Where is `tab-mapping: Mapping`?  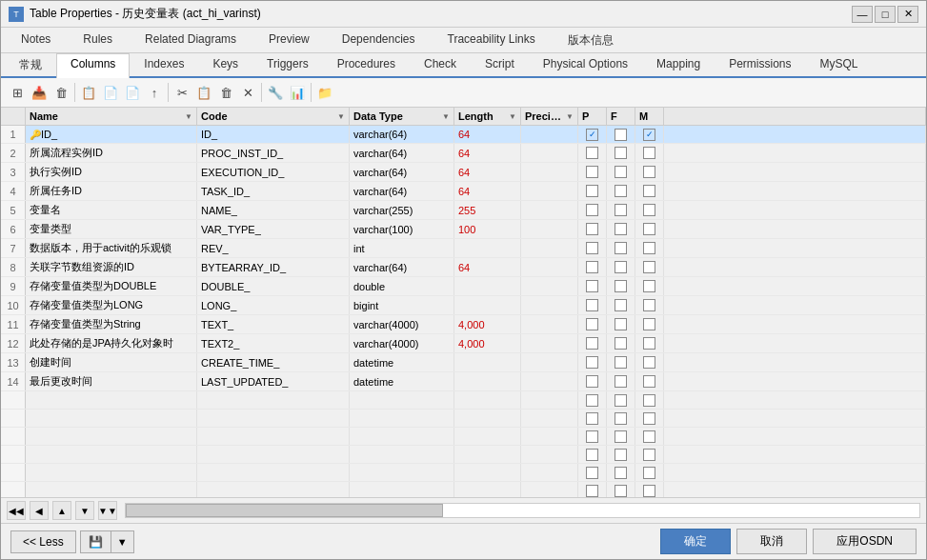
tab-mapping: Mapping is located at coordinates (678, 65).